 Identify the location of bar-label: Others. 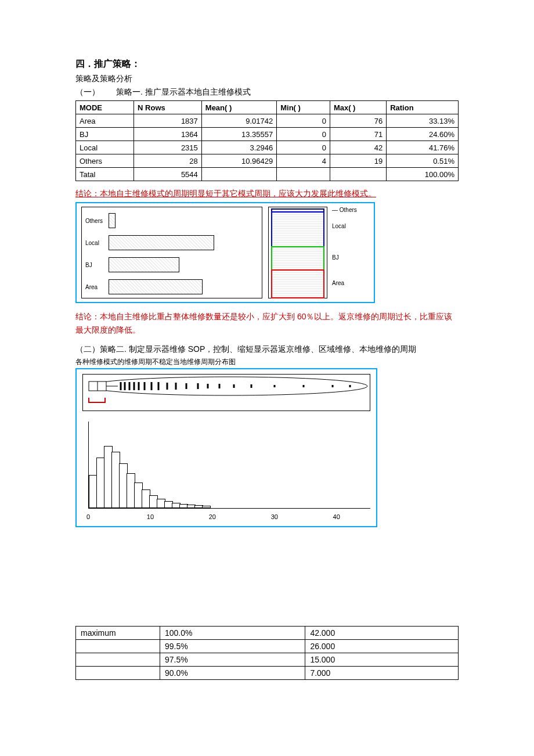
(97, 221).